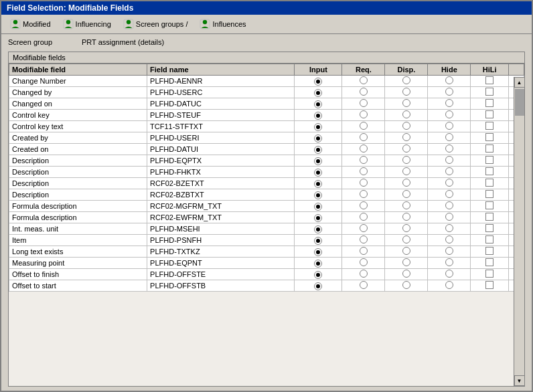 This screenshot has height=392, width=533. What do you see at coordinates (520, 381) in the screenshot?
I see `scroll-down-button: ▼` at bounding box center [520, 381].